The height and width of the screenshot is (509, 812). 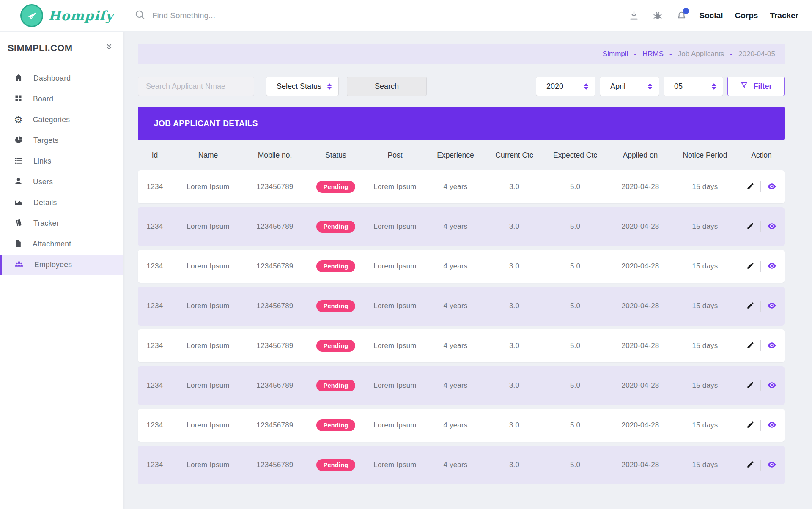 What do you see at coordinates (62, 120) in the screenshot?
I see `sidebar-item-categories: ⚙ Categories` at bounding box center [62, 120].